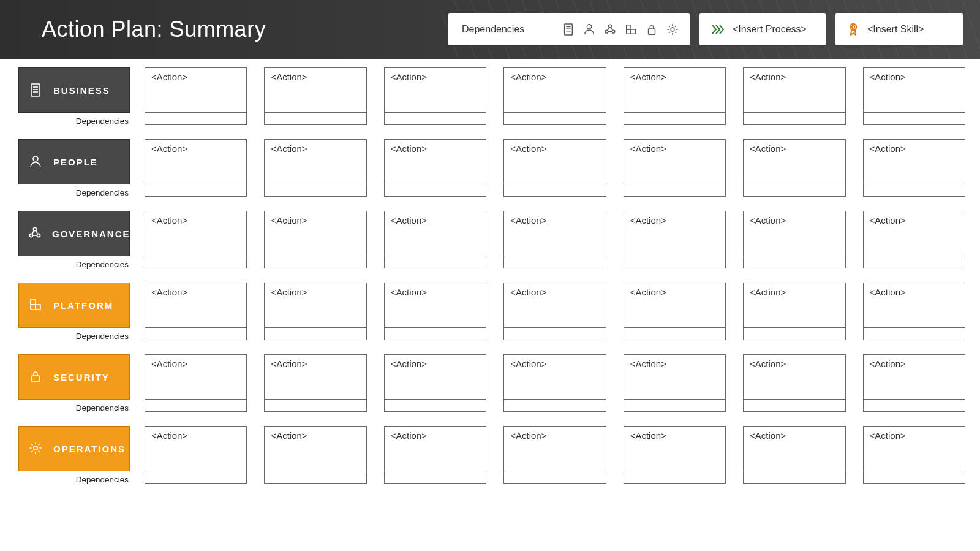 This screenshot has width=980, height=551. I want to click on insert-skill-label: <Insert Skill>, so click(895, 29).